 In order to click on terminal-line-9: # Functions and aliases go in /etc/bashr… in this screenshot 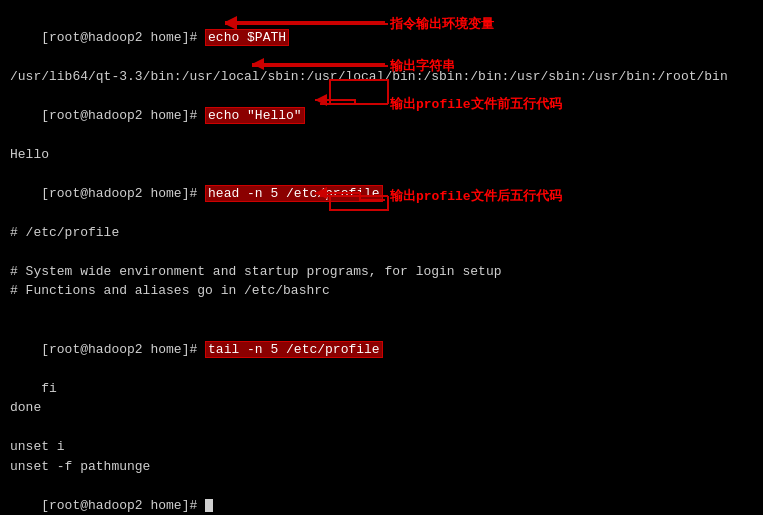, I will do `click(382, 291)`.